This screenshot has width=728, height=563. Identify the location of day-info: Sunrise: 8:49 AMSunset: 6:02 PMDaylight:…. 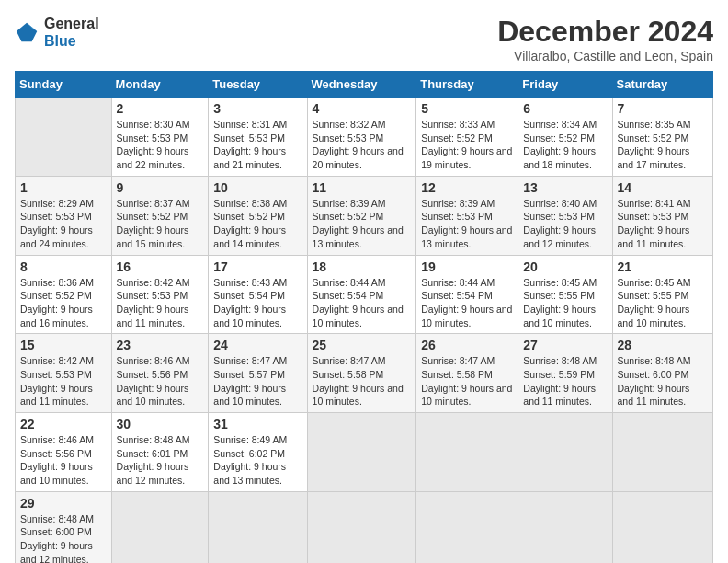
(257, 460).